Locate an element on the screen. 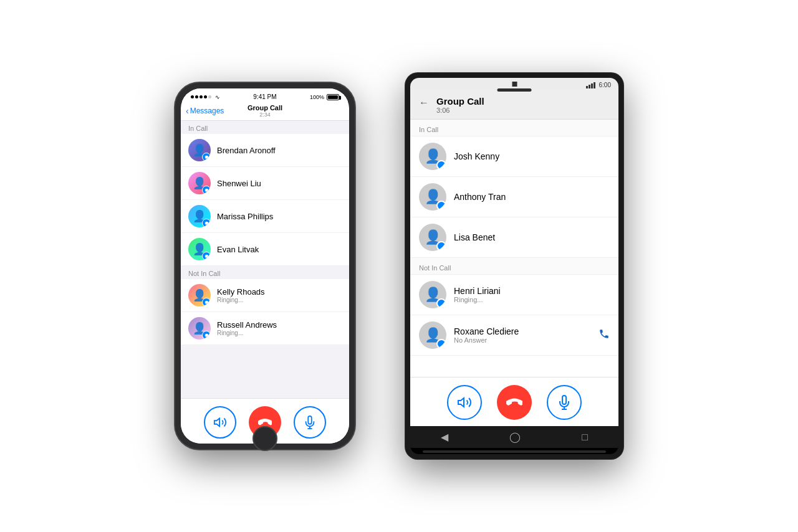 The image size is (798, 532). android-nav-subtitle: 3:06 is located at coordinates (460, 110).